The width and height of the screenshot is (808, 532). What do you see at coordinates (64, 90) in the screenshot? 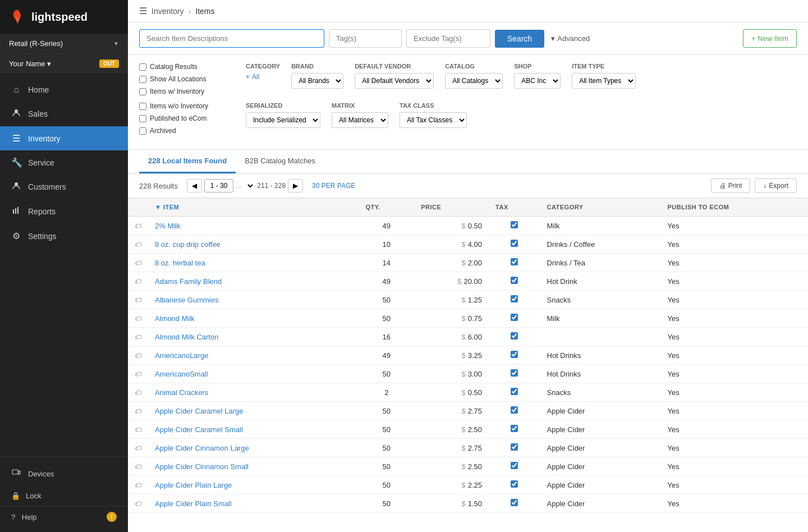
I see `sidebar-item-home: ⌂ Home` at bounding box center [64, 90].